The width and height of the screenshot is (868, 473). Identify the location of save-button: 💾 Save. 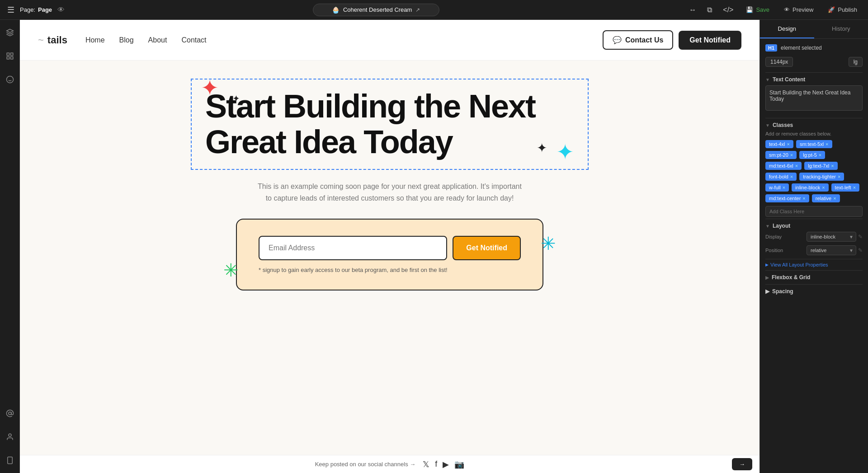
(758, 10).